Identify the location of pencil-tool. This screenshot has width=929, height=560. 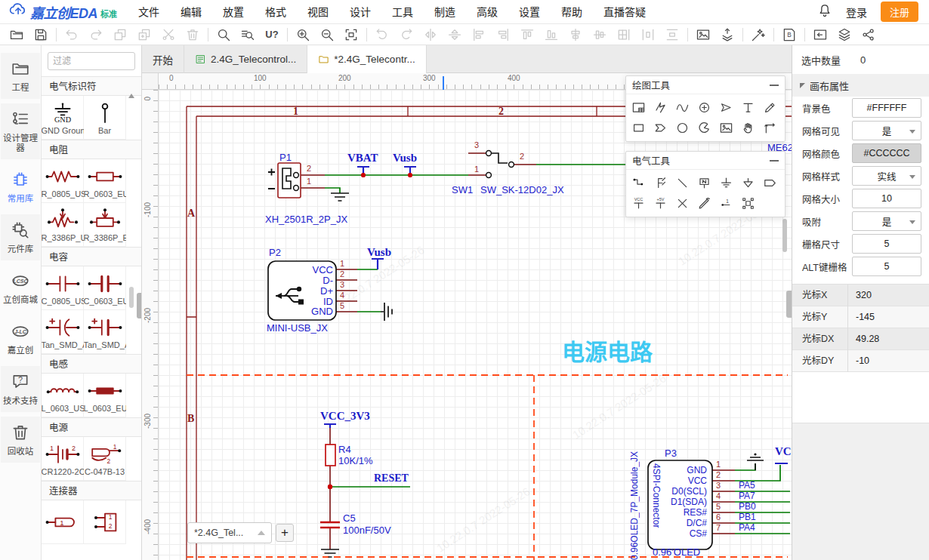
(770, 107).